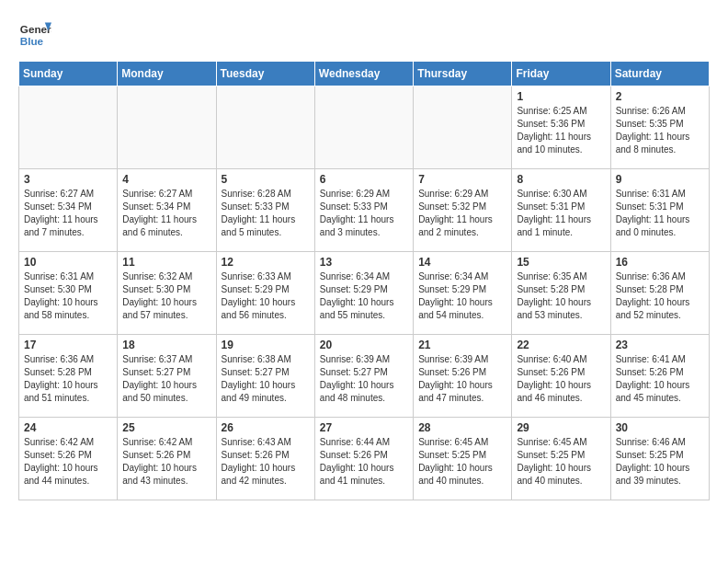  Describe the element at coordinates (266, 462) in the screenshot. I see `day-info: Sunrise: 6:43 AM Sunset: 5:26 PM Dayligh…` at that location.